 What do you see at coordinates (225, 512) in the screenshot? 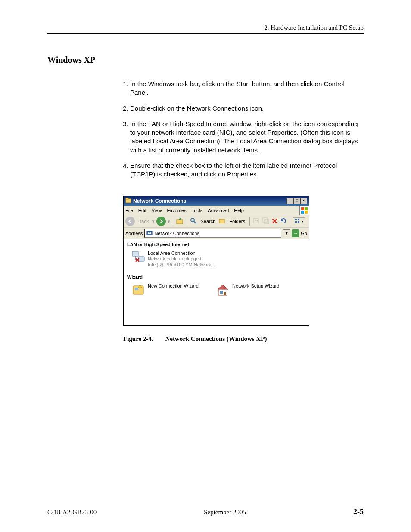
I see `footer-date: September 2005` at bounding box center [225, 512].